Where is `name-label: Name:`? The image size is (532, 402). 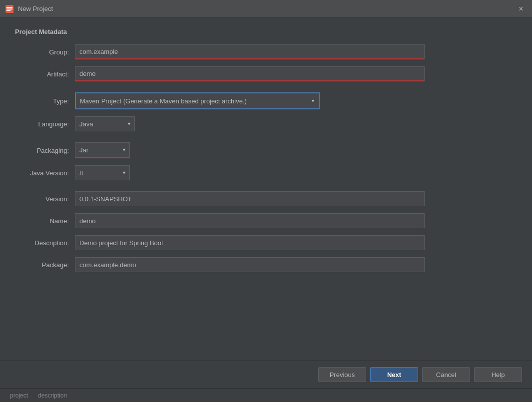 name-label: Name: is located at coordinates (45, 221).